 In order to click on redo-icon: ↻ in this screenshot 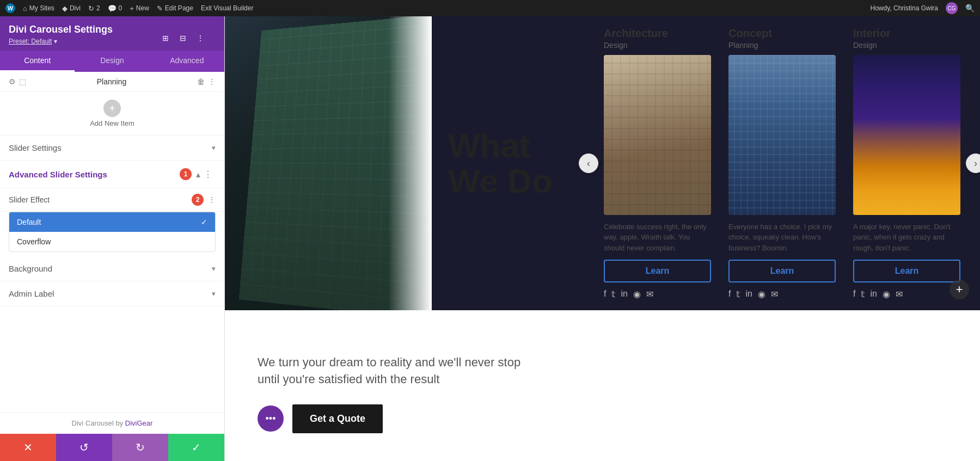, I will do `click(140, 447)`.